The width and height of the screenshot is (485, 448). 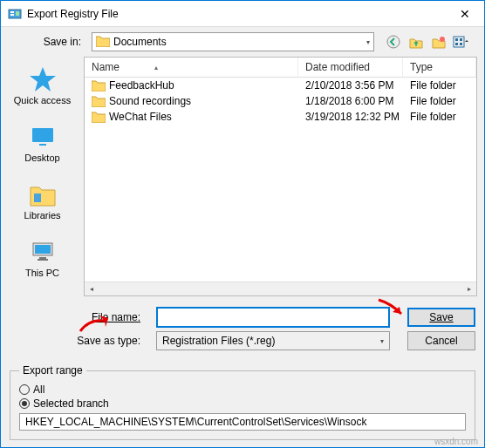 What do you see at coordinates (441, 317) in the screenshot?
I see `save-button: Save` at bounding box center [441, 317].